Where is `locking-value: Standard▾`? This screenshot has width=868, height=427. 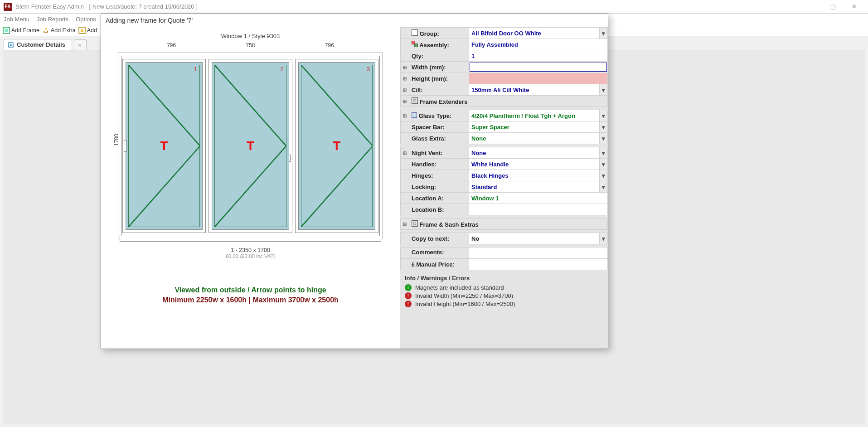
locking-value: Standard▾ is located at coordinates (538, 187).